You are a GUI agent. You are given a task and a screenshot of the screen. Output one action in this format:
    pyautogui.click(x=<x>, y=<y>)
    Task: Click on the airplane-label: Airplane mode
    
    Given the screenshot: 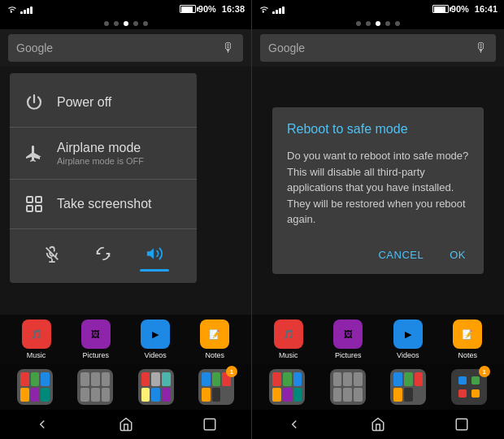 What is the action you would take?
    pyautogui.click(x=101, y=148)
    